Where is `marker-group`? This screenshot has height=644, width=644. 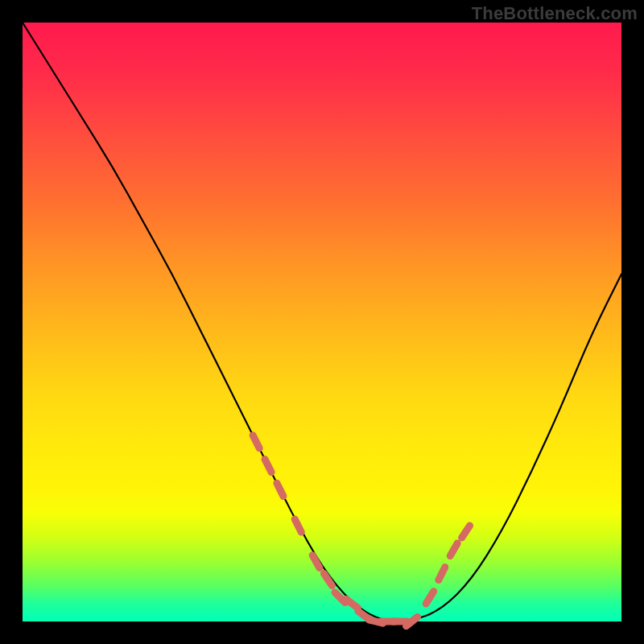
marker-group is located at coordinates (361, 531).